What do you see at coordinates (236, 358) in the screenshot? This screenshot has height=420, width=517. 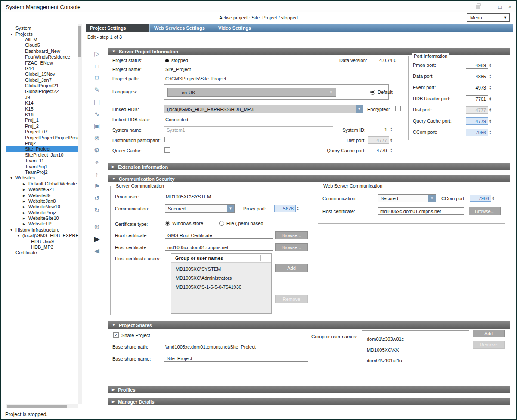 I see `base-share-name-field: Site_Project` at bounding box center [236, 358].